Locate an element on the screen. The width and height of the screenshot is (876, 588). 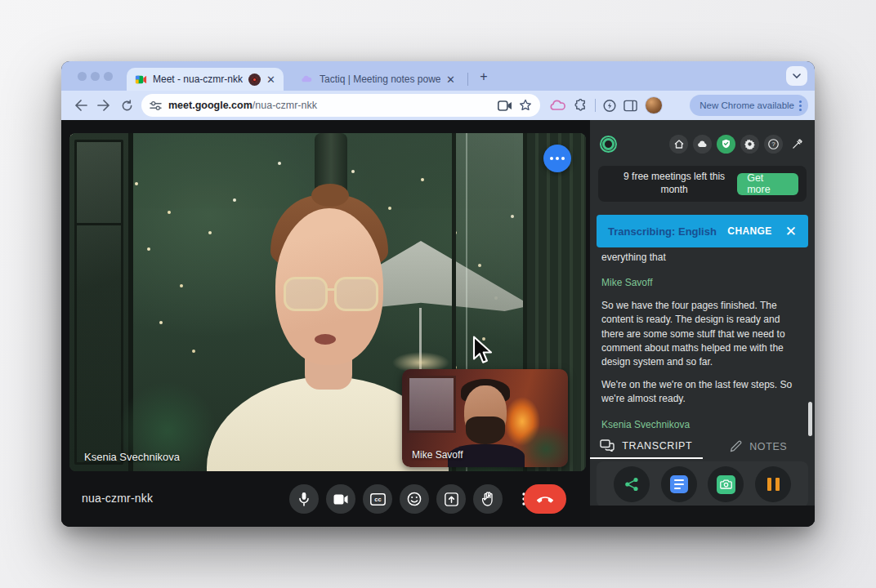
bookmark-star-icon is located at coordinates (525, 105).